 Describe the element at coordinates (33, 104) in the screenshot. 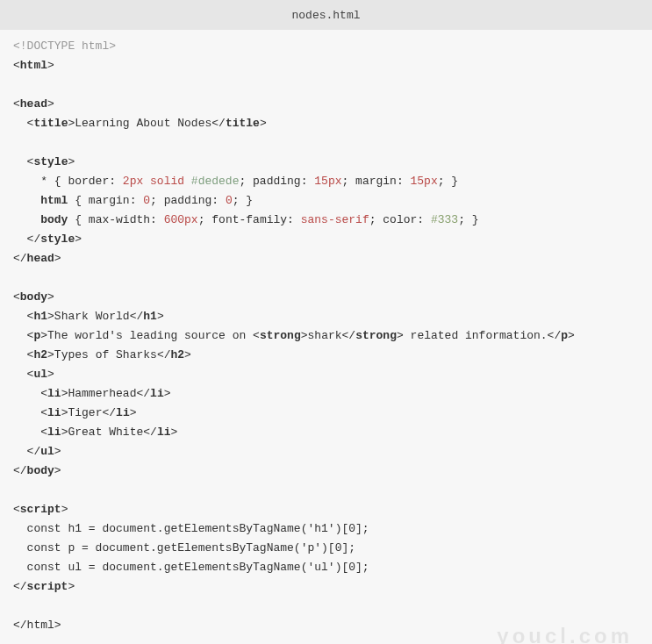

I see `tag-head: head` at that location.